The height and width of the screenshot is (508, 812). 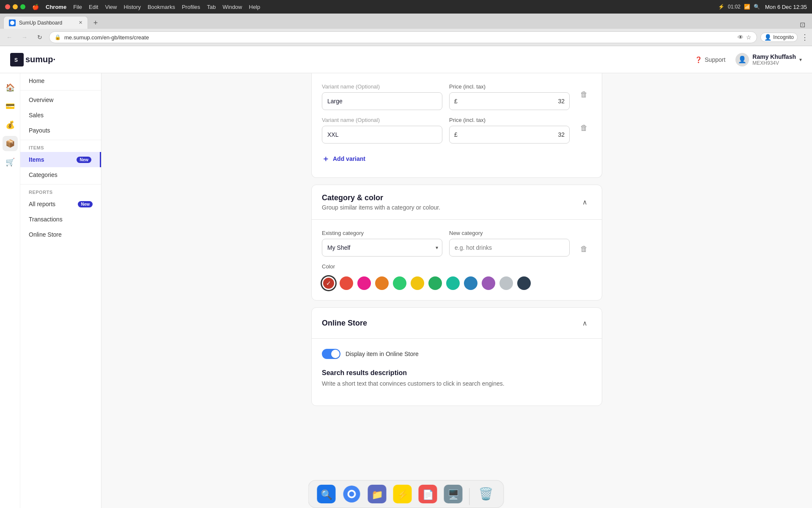 I want to click on menu-window: Window, so click(x=232, y=7).